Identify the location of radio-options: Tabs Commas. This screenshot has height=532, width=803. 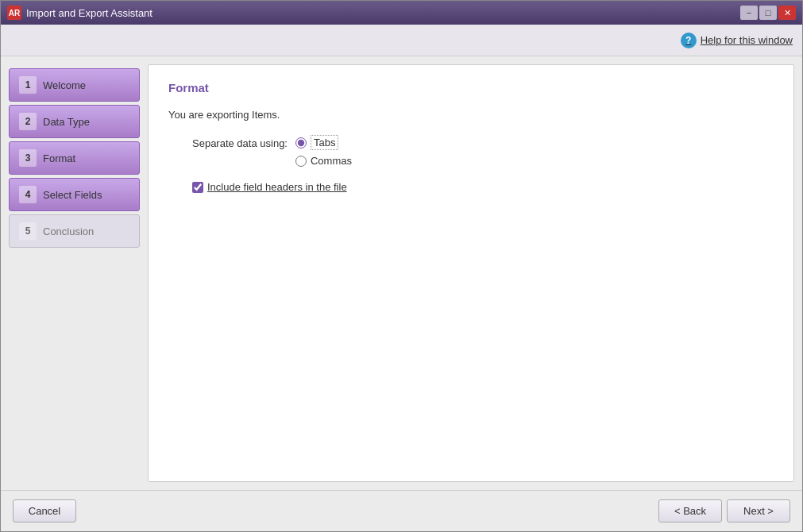
(324, 152).